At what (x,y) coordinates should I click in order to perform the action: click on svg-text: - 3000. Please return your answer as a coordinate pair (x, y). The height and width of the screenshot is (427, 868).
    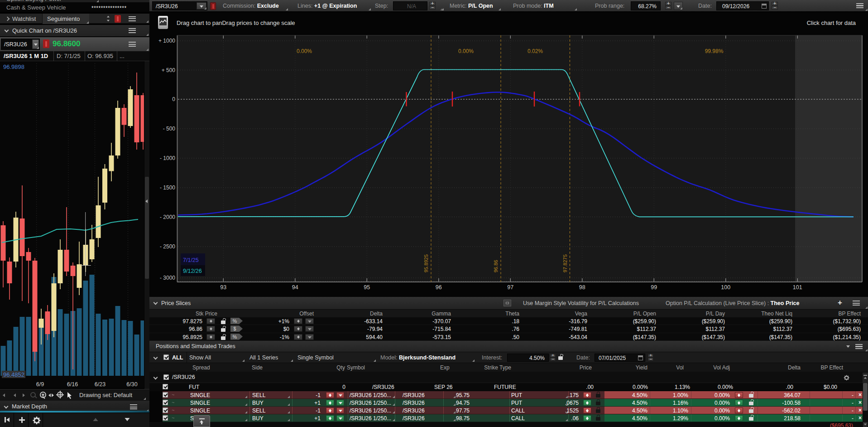
    Looking at the image, I should click on (168, 278).